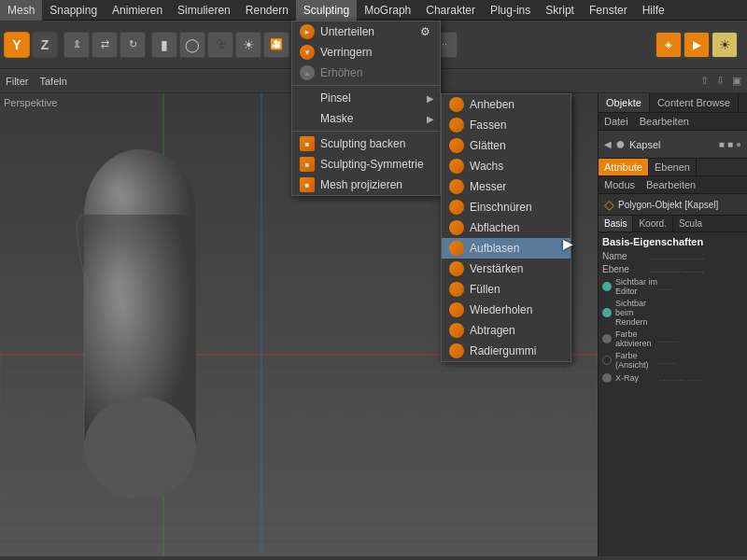  Describe the element at coordinates (722, 144) in the screenshot. I see `vis-editor-icon: ■` at that location.